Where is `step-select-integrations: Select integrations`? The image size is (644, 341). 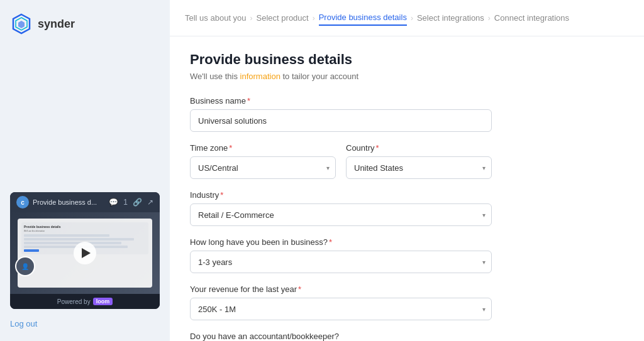
step-select-integrations: Select integrations is located at coordinates (450, 18).